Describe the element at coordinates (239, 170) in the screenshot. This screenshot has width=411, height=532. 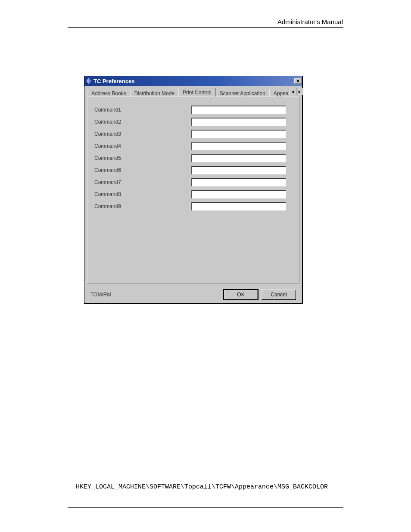
I see `input-command6` at that location.